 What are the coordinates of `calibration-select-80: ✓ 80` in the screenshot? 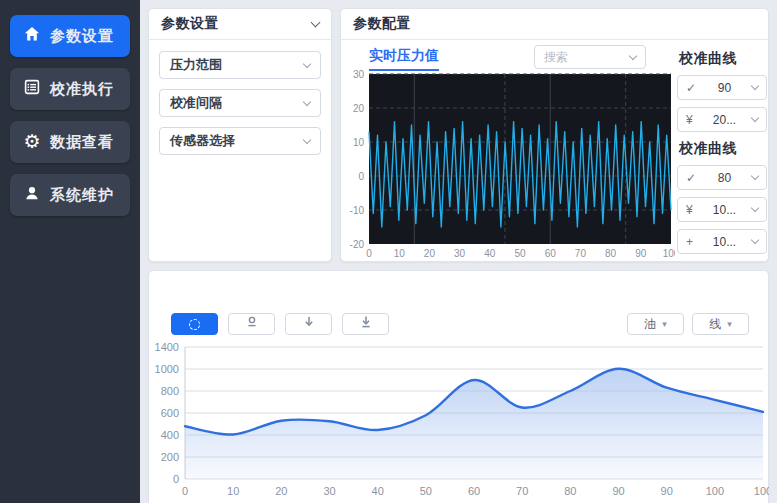 It's located at (722, 178).